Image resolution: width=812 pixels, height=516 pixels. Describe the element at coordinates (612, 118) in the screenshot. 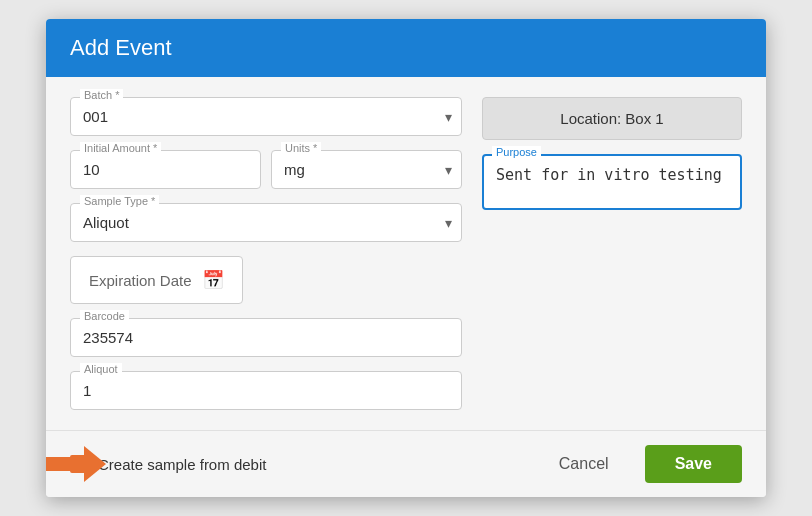

I see `location-button: Location: Box 1` at that location.